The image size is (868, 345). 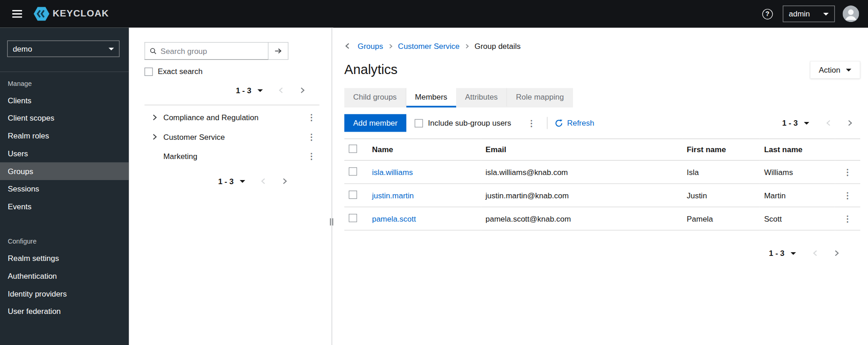 What do you see at coordinates (393, 172) in the screenshot?
I see `member-name-link: isla.williams` at bounding box center [393, 172].